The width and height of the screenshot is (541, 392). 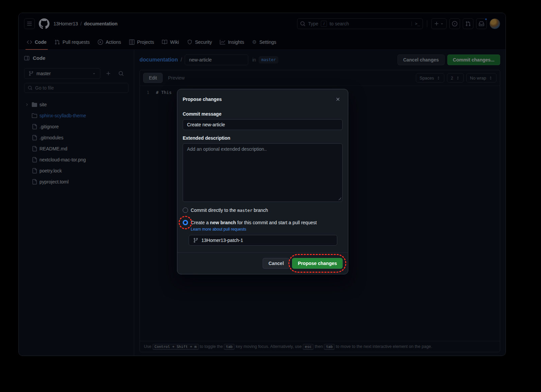 What do you see at coordinates (263, 240) in the screenshot?
I see `new-branch-name-field` at bounding box center [263, 240].